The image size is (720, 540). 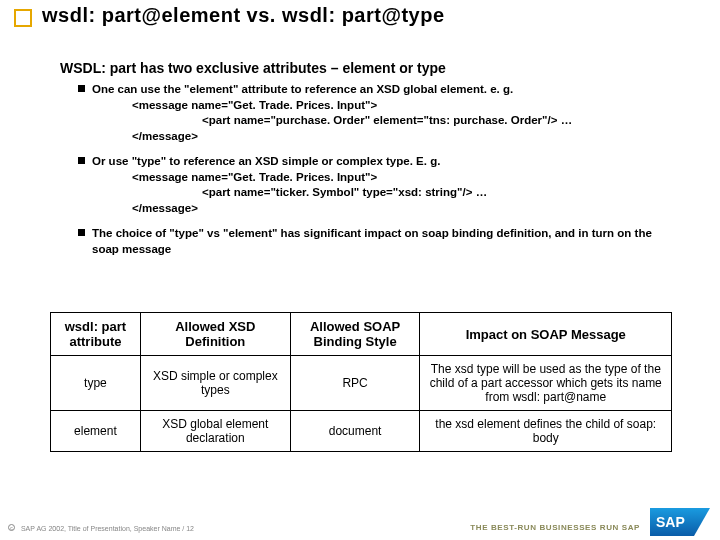 What do you see at coordinates (362, 384) in the screenshot?
I see `table-row: type XSD simple or complex types RPC The…` at bounding box center [362, 384].